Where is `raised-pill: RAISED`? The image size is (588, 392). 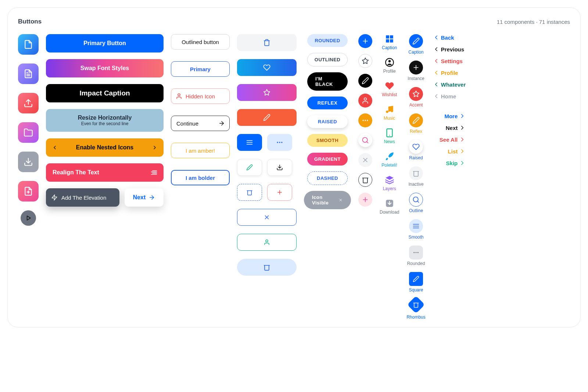
raised-pill: RAISED is located at coordinates (327, 122).